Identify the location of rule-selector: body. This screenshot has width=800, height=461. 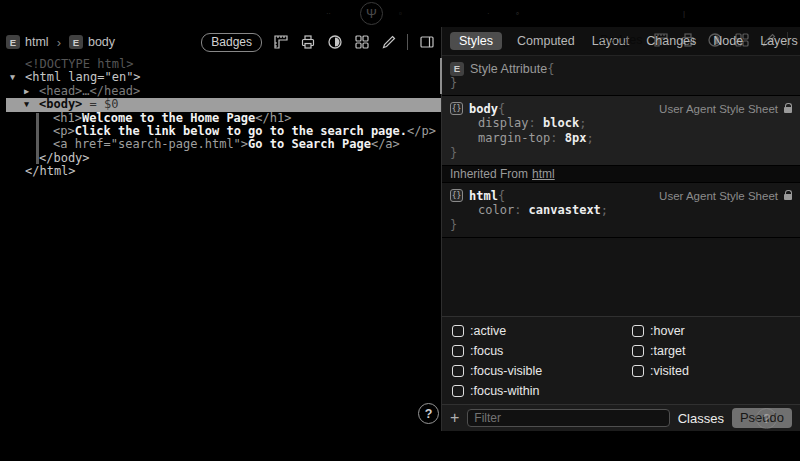
(484, 109).